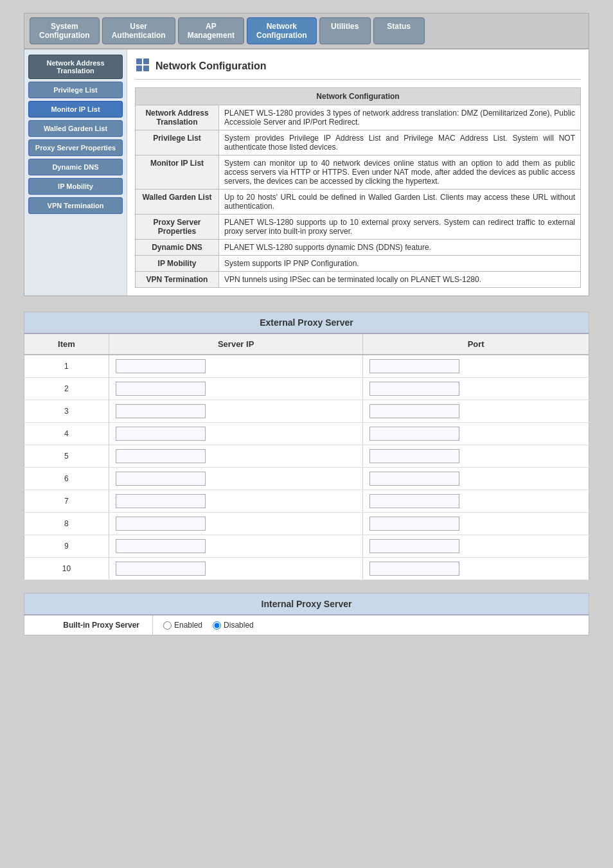  Describe the element at coordinates (236, 344) in the screenshot. I see `col-server-ip: Server IP` at that location.